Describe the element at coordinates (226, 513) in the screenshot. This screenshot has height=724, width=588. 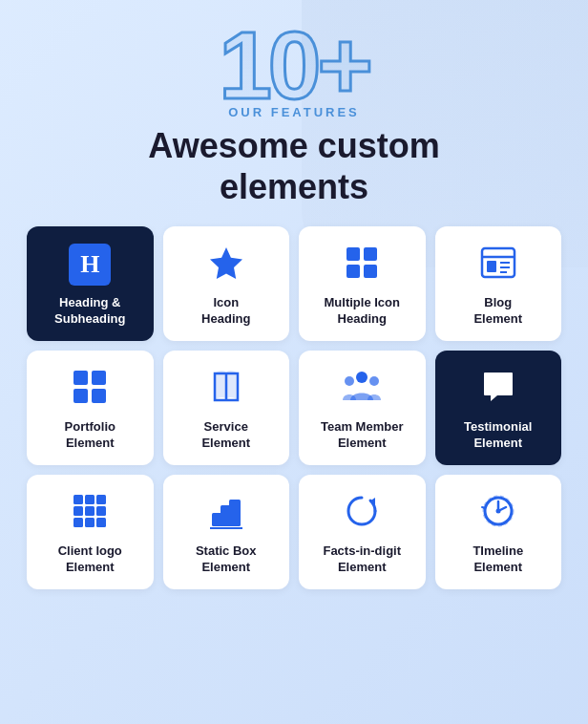
I see `static-box-element-icon` at that location.